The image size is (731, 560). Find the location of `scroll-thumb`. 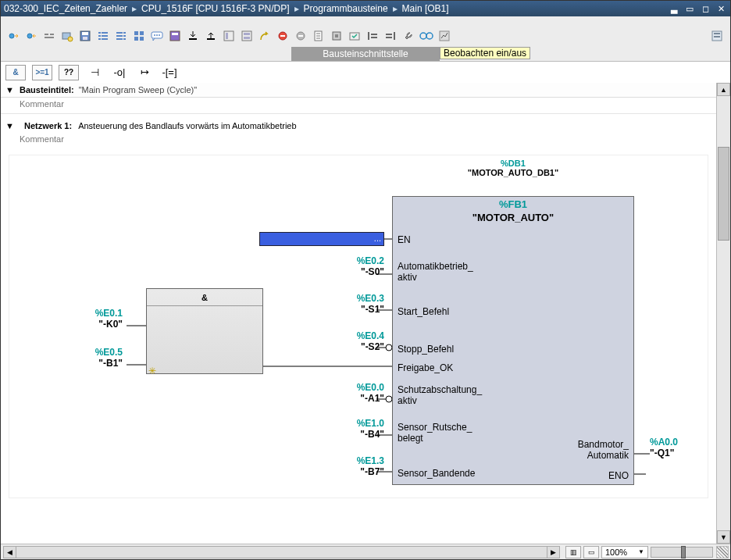

scroll-thumb is located at coordinates (723, 194).